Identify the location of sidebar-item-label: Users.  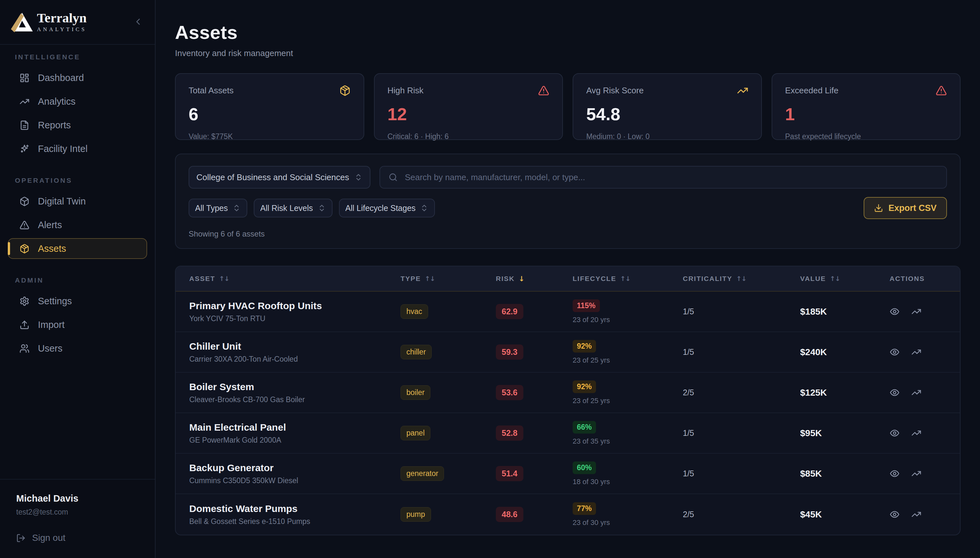
(50, 348).